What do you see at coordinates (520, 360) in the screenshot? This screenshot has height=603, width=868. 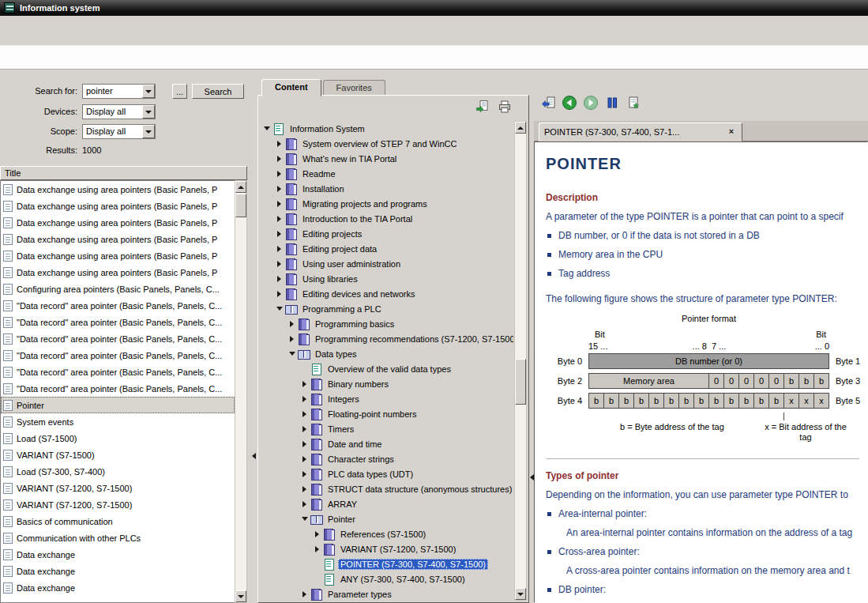 I see `tree-scrollbar` at bounding box center [520, 360].